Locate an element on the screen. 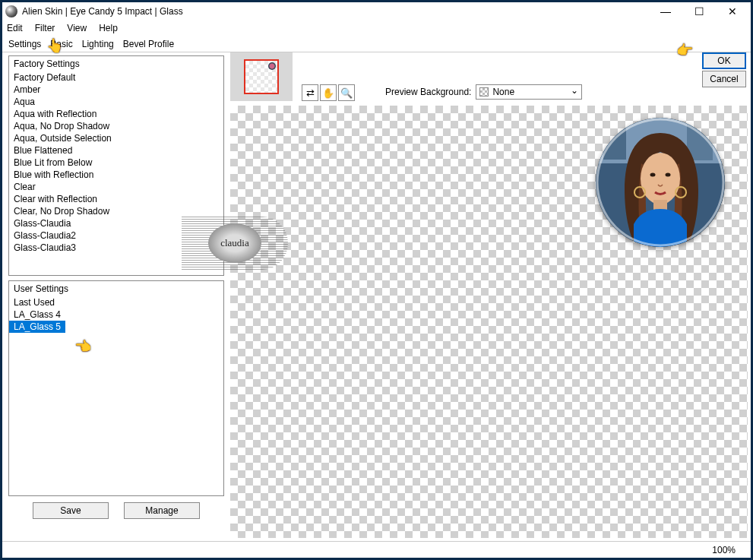 The width and height of the screenshot is (753, 560). swap-tool-icon: ⇄ is located at coordinates (310, 93).